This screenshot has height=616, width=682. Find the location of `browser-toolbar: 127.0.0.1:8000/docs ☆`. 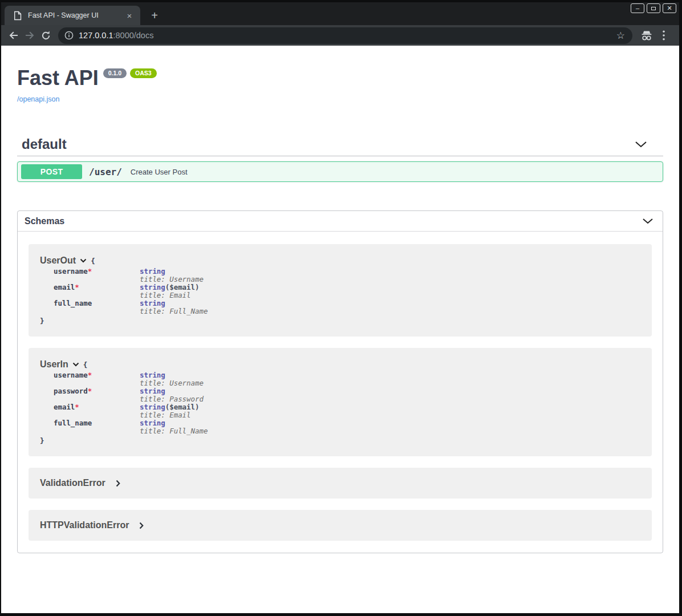

browser-toolbar: 127.0.0.1:8000/docs ☆ is located at coordinates (340, 35).